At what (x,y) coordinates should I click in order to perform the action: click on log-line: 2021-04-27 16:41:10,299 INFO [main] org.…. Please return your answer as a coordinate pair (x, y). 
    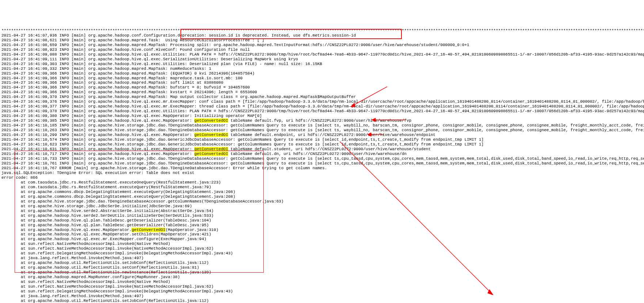
    Looking at the image, I should click on (322, 135).